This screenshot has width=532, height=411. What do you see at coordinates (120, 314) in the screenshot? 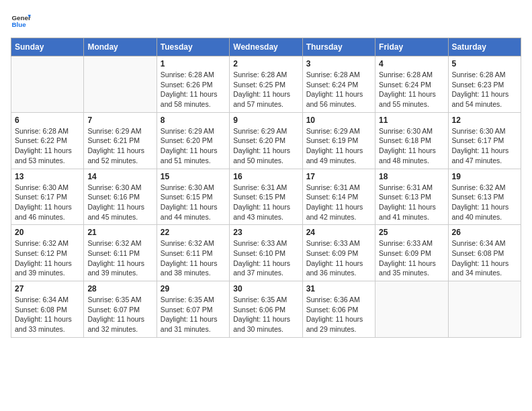
I see `day-info: Sunrise: 6:35 AMSunset: 6:07 PMDaylight:…` at bounding box center [120, 314].